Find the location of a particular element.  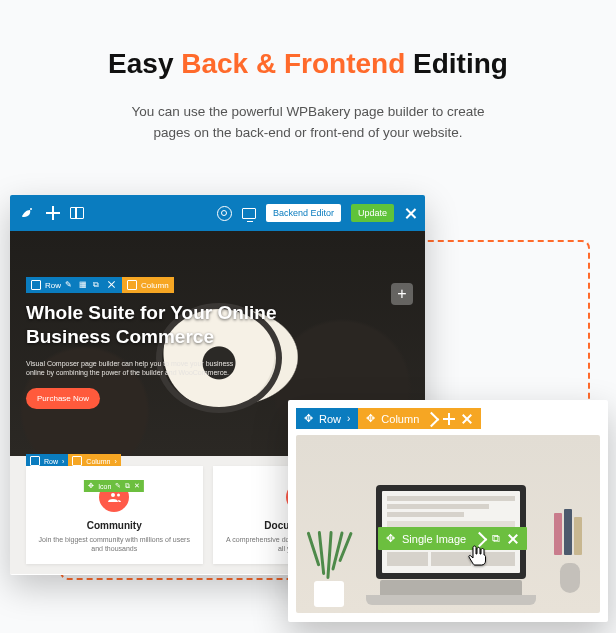

add-element-icon is located at coordinates (53, 213).